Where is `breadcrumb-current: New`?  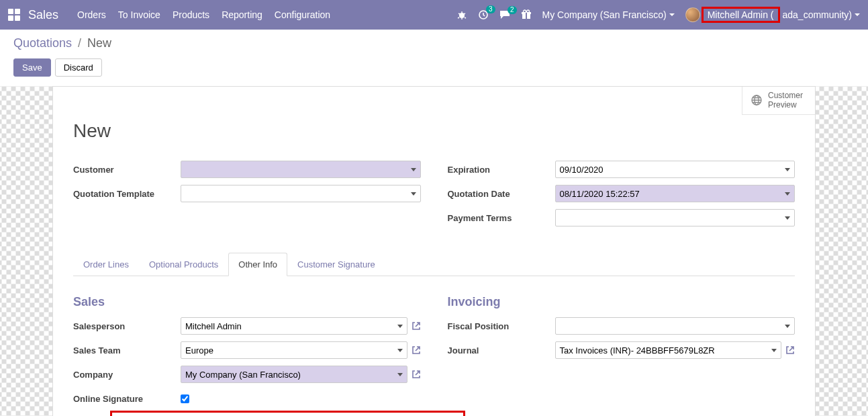
breadcrumb-current: New is located at coordinates (99, 43).